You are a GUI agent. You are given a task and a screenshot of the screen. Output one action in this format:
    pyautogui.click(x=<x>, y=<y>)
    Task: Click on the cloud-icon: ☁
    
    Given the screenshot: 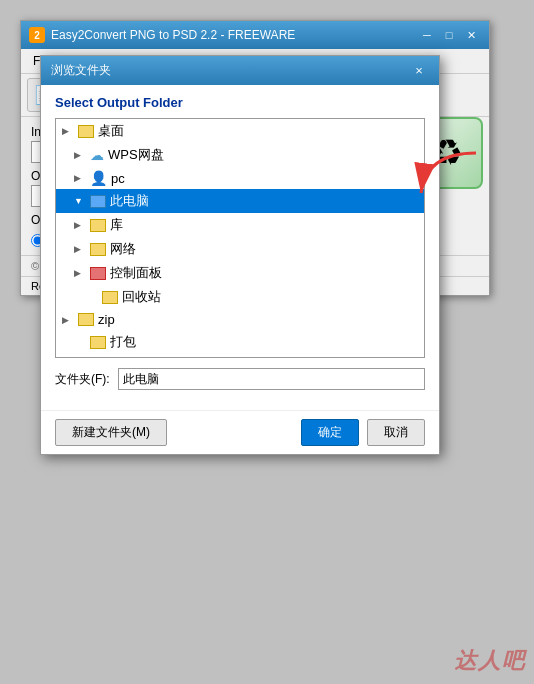 What is the action you would take?
    pyautogui.click(x=97, y=155)
    